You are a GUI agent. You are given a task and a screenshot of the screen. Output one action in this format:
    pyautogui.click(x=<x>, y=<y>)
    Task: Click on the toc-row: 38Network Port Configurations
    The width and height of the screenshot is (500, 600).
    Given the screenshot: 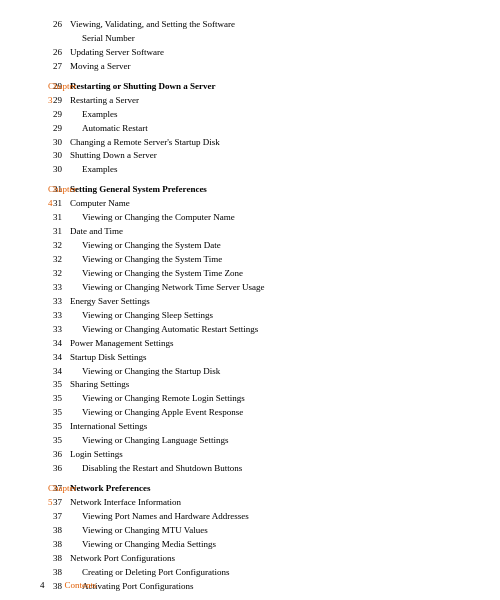 What is the action you would take?
    pyautogui.click(x=250, y=559)
    